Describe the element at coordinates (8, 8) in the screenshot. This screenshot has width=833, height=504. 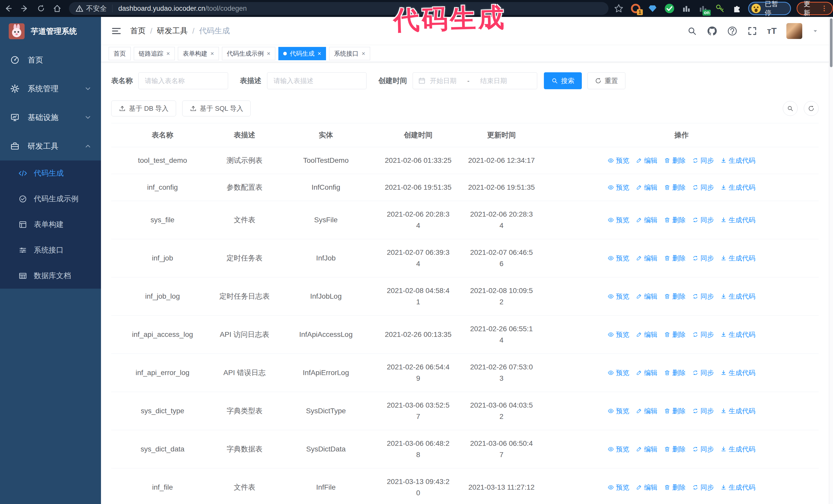
I see `browser-back-button` at that location.